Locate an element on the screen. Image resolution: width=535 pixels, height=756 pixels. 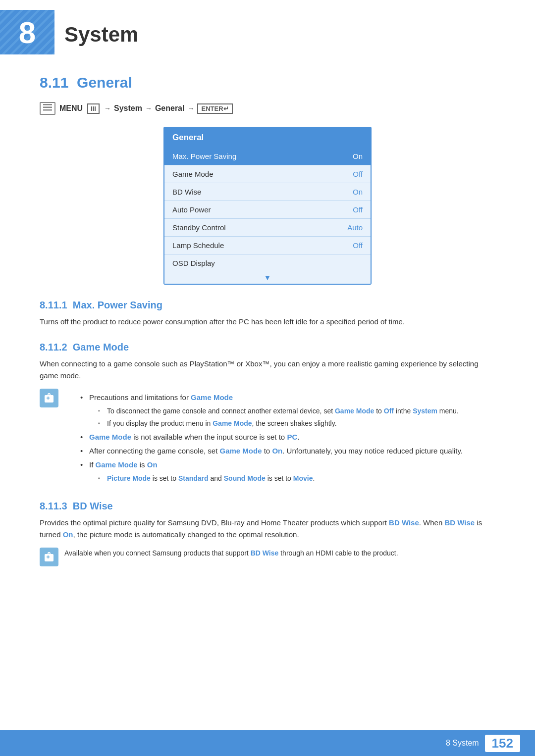
bullet-list-game-mode: Precautions and limitations for Game Mod… is located at coordinates (271, 438).